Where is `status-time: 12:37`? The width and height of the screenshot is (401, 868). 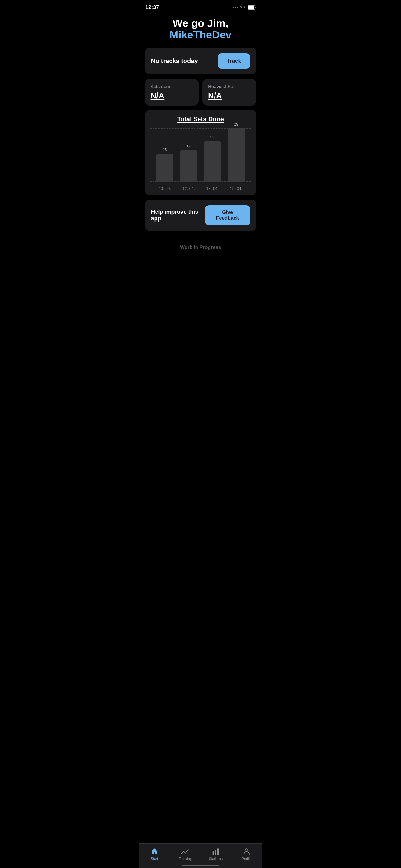 status-time: 12:37 is located at coordinates (152, 7).